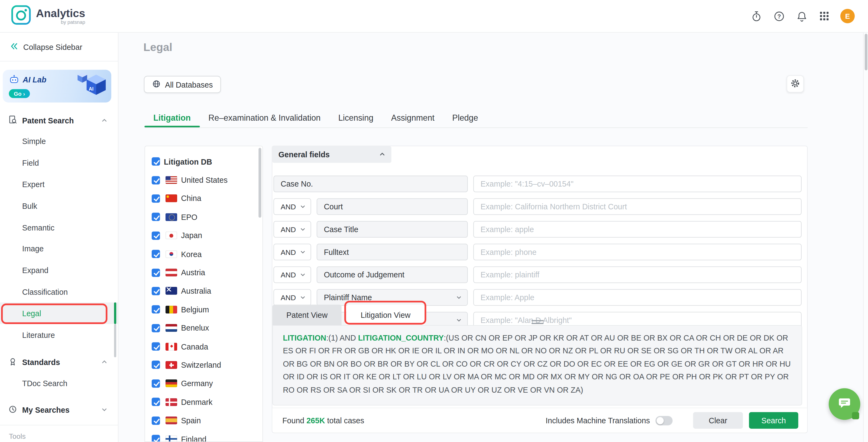 Image resolution: width=868 pixels, height=442 pixels. I want to click on tab: Re–examination & Invalidation, so click(265, 117).